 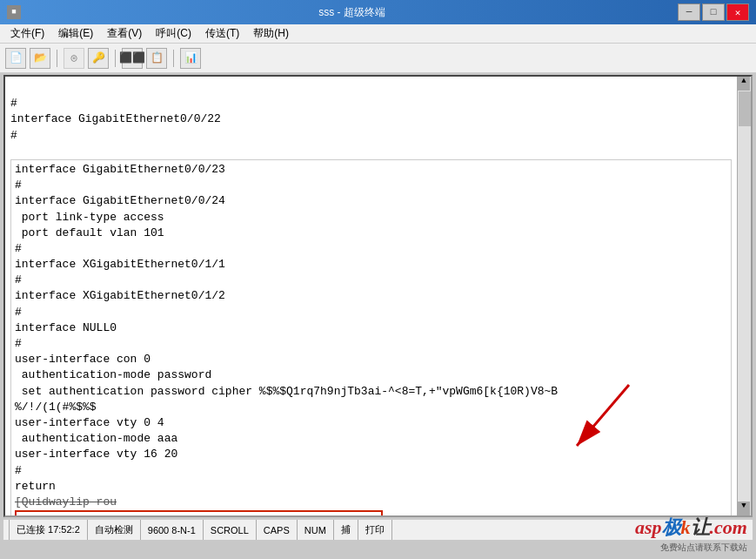 I want to click on open-button: 📂, so click(x=40, y=58).